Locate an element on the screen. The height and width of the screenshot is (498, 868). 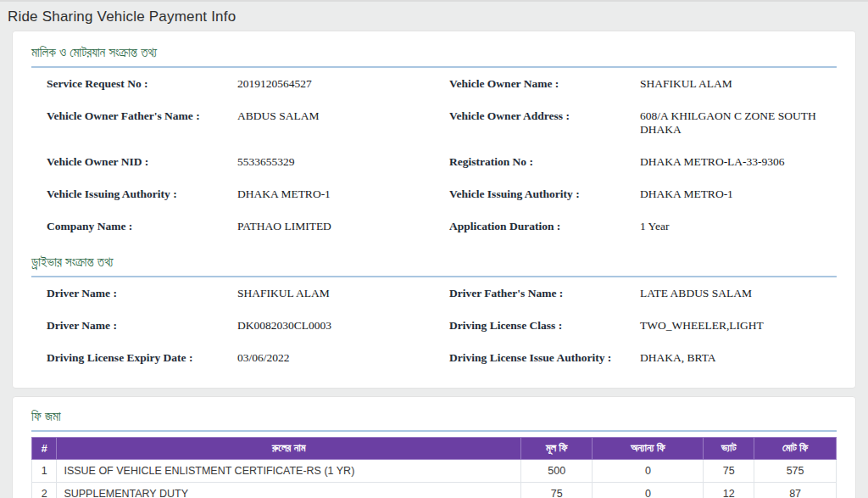
cell-total-fee: 575 is located at coordinates (795, 472).